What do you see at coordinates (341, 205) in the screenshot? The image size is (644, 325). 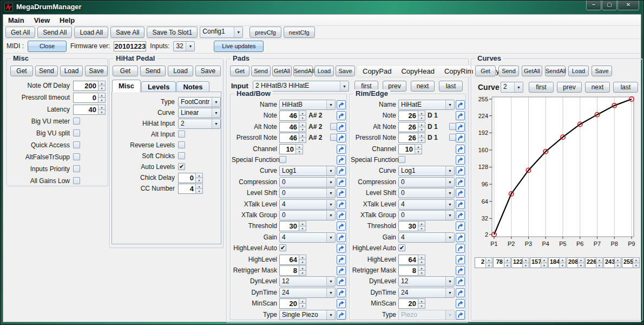 I see `head-xtalk-level-send-button` at bounding box center [341, 205].